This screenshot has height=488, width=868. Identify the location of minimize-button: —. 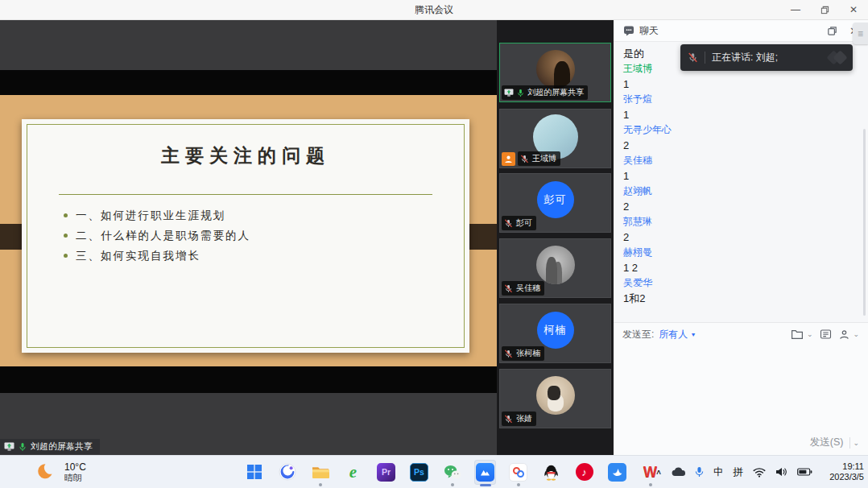
(796, 10).